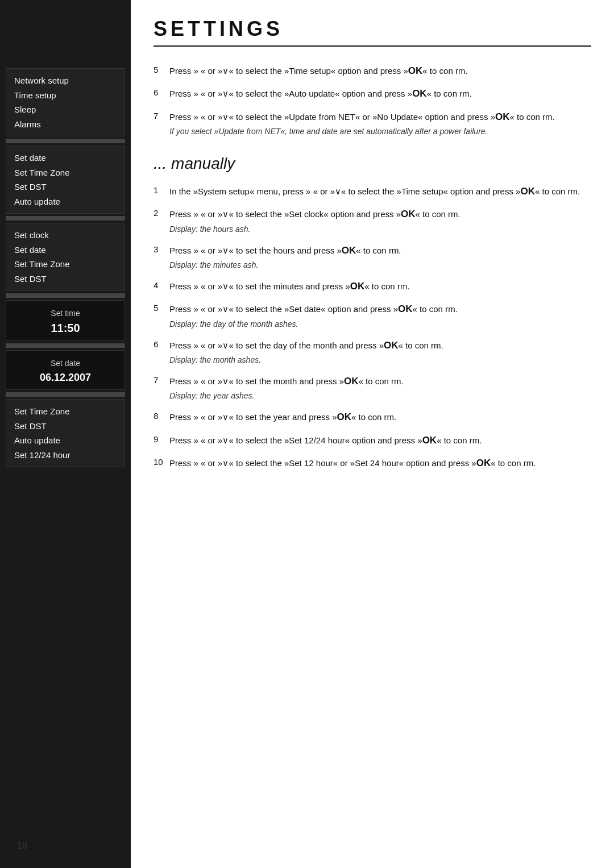  I want to click on menu-item-set-dst3: Set DST, so click(65, 426).